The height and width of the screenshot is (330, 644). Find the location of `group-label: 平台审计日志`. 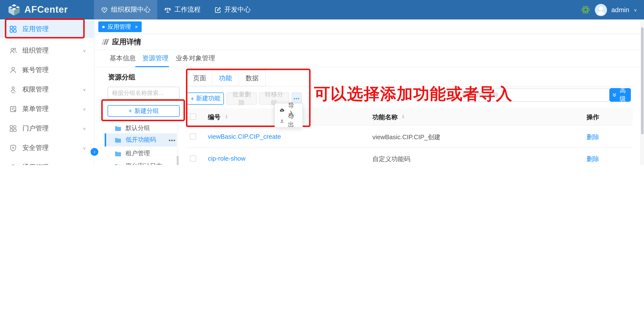

group-label: 平台审计日志 is located at coordinates (144, 164).